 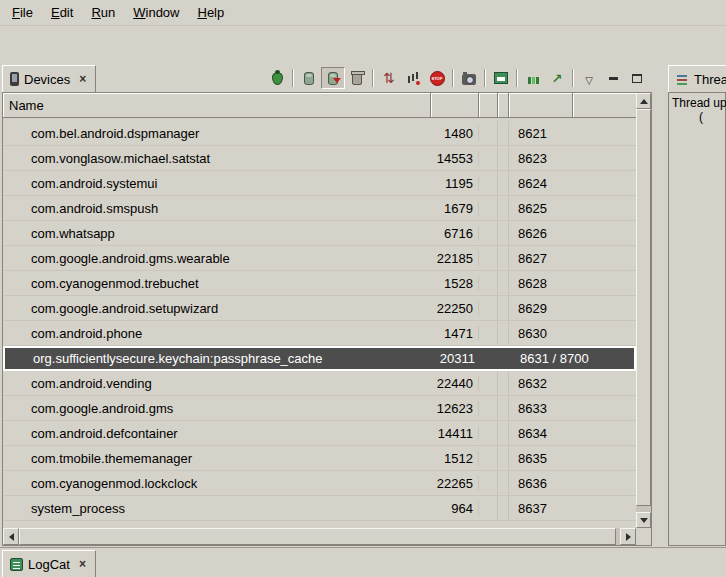 I want to click on process-row: com.android.systemui11958624, so click(x=320, y=184).